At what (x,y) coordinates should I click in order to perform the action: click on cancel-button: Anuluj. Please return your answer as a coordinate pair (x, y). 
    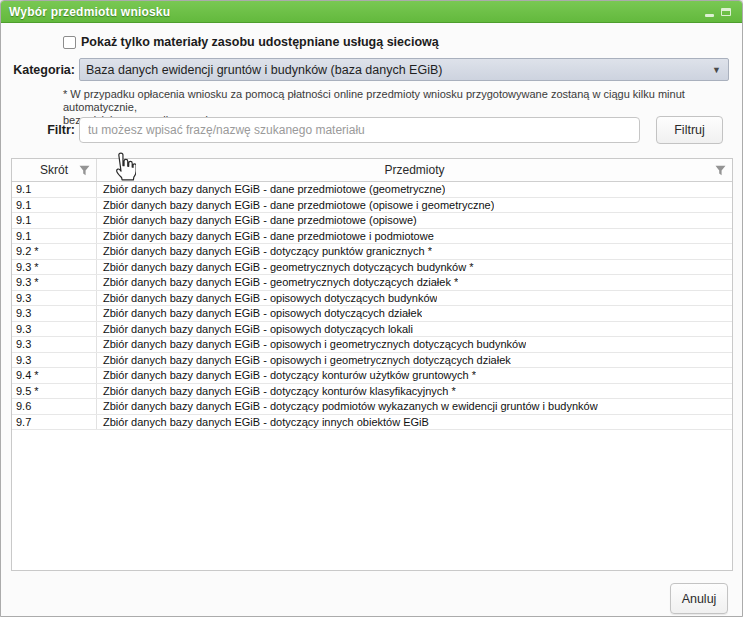
    Looking at the image, I should click on (699, 598).